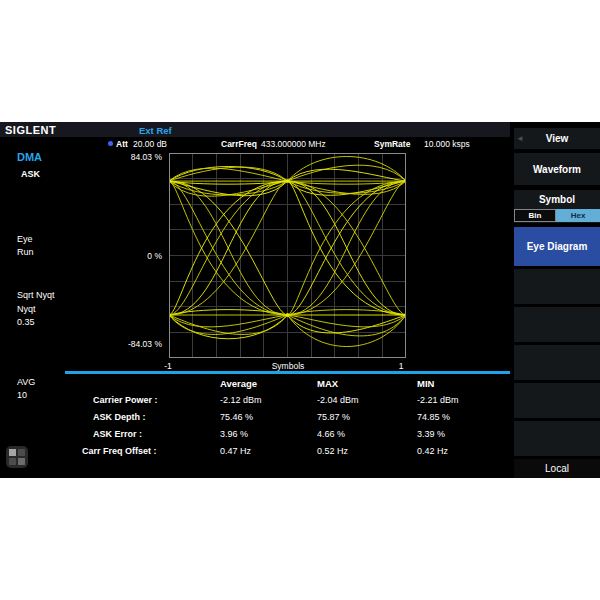 The image size is (600, 600). Describe the element at coordinates (558, 138) in the screenshot. I see `view-button-label: View` at that location.